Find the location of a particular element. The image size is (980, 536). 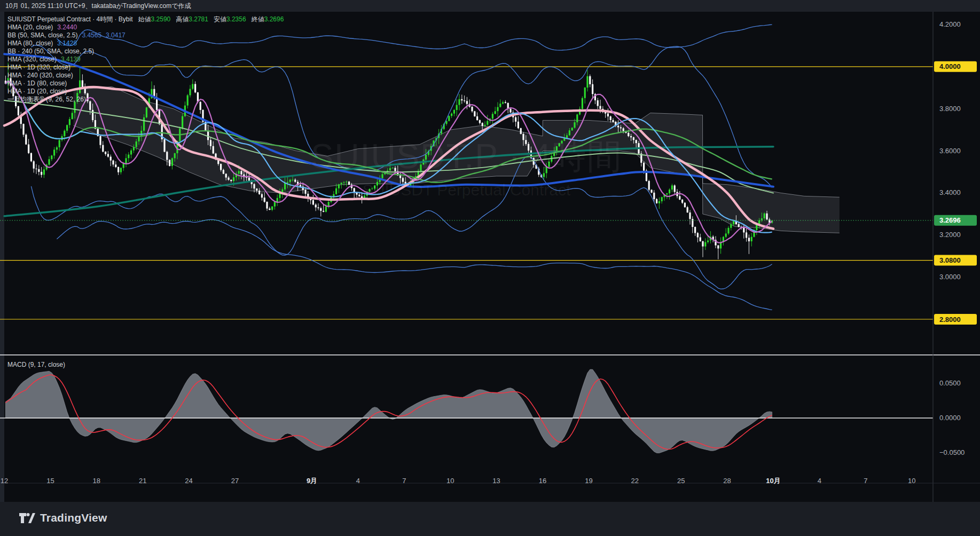

indicator-legend-row: 一目均衡表® (9, 26, 52, 26) is located at coordinates (145, 99).